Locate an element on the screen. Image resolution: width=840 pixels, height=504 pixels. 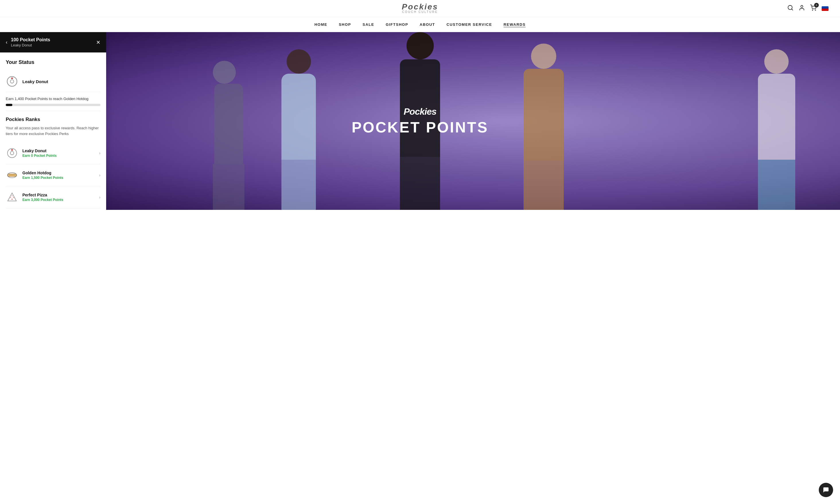
sidebar-points: 100 Pocket Points is located at coordinates (31, 40).